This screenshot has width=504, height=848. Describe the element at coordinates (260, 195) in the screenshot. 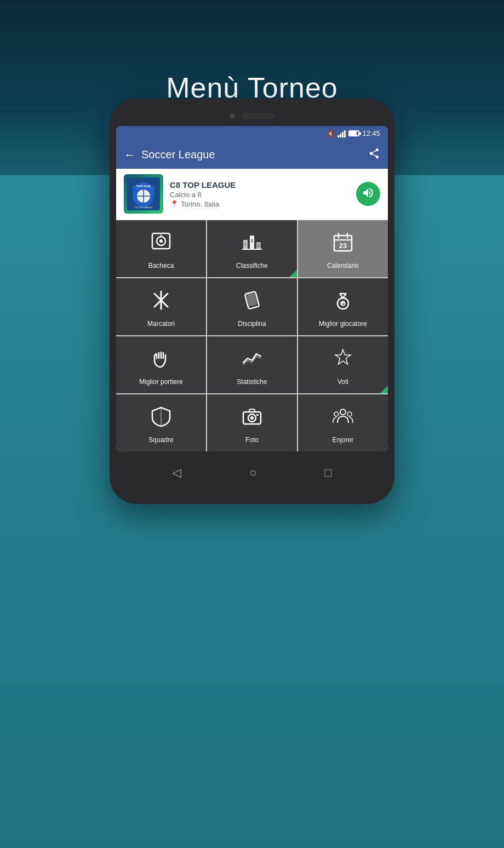

I see `league-type: Calcio a 8` at that location.